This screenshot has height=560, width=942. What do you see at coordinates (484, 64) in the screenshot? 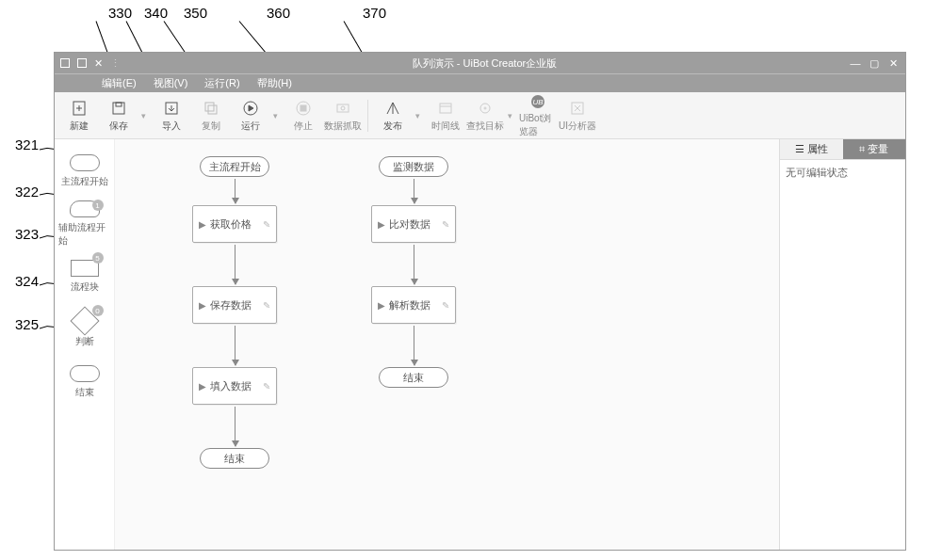
I see `window-title: 队列演示 - UiBot Creator企业版` at bounding box center [484, 64].